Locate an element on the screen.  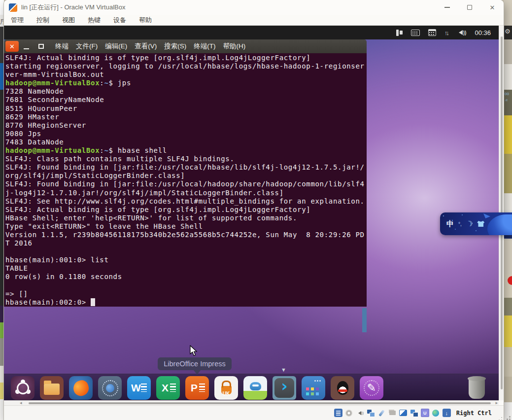
dock-item-terminal is located at coordinates (284, 388).